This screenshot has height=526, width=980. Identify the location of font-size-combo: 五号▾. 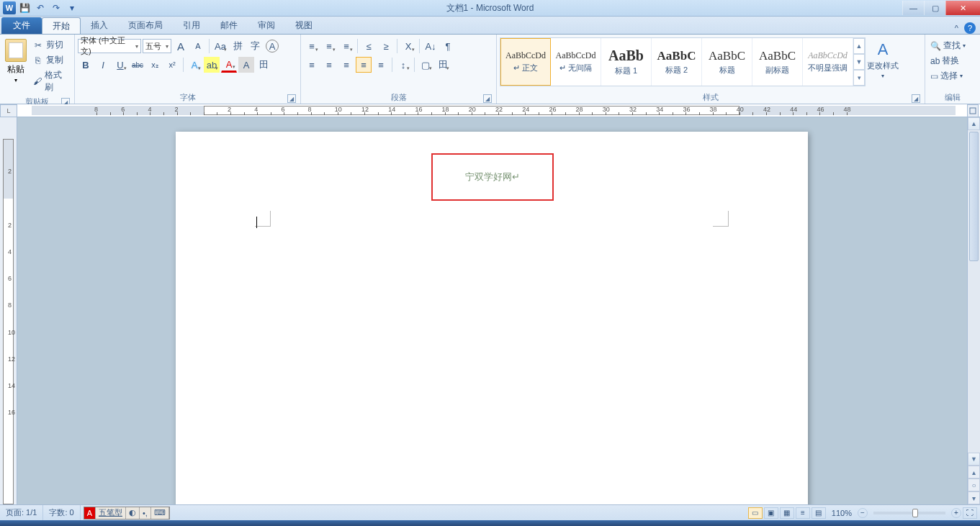
(157, 46).